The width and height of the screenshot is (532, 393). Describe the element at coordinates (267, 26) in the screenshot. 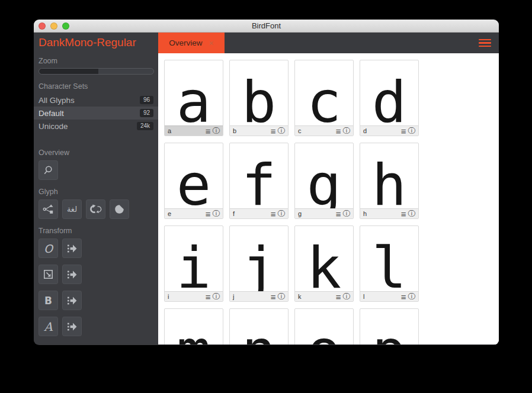

I see `window-title: BirdFont` at that location.